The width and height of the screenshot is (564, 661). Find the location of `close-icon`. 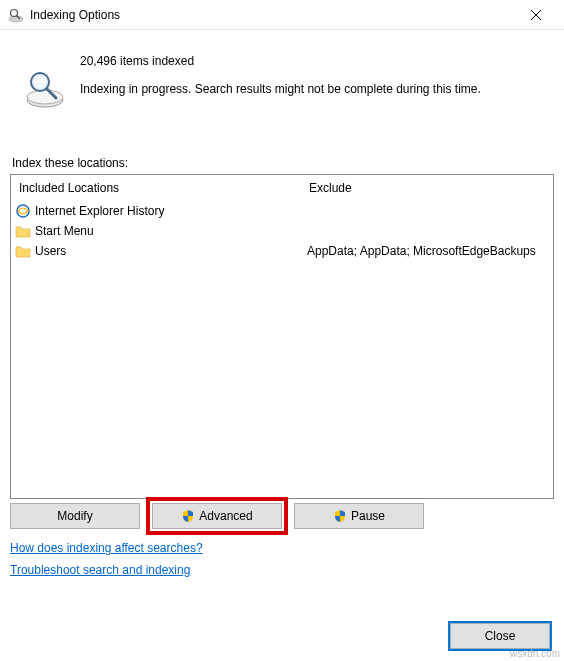

close-icon is located at coordinates (536, 15).